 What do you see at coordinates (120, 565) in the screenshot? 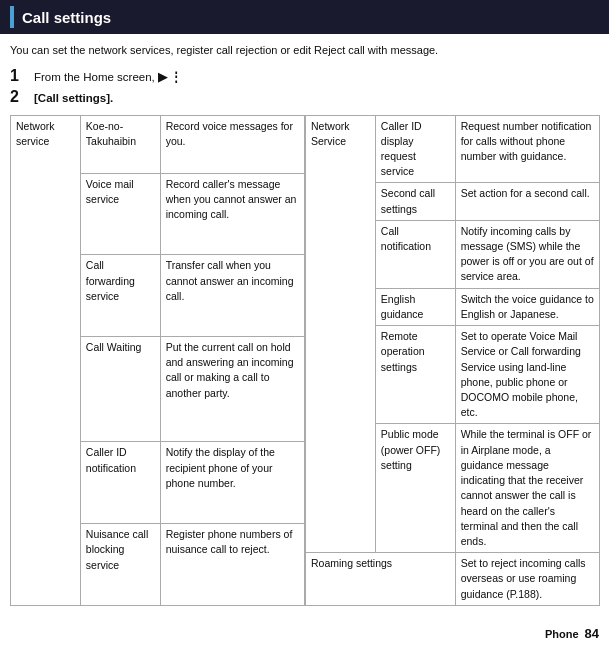
I see `sub-label-nuisance: Nuisance call blocking service` at bounding box center [120, 565].